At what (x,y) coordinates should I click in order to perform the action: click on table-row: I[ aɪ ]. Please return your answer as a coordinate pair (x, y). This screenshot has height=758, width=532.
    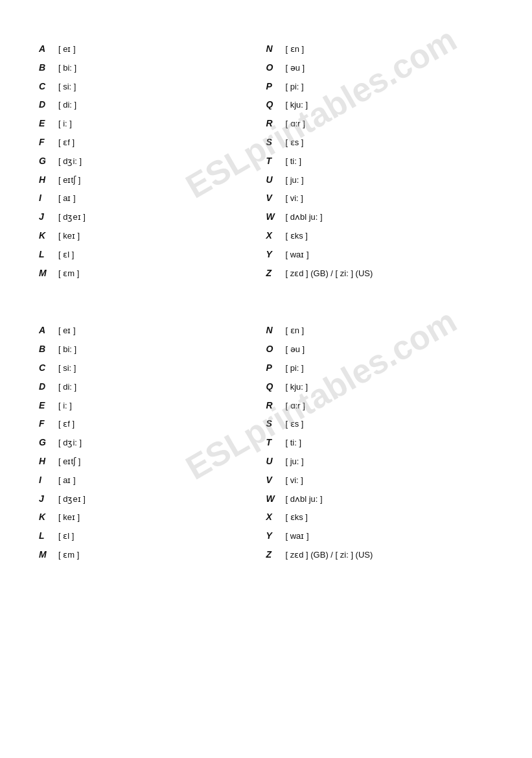
    Looking at the image, I should click on (153, 198).